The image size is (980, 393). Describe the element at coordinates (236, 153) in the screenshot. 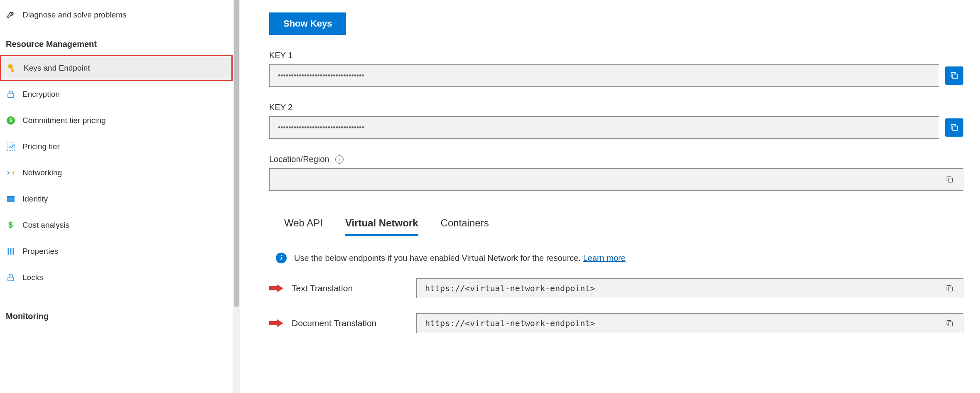

I see `scrollbar-thumb` at that location.